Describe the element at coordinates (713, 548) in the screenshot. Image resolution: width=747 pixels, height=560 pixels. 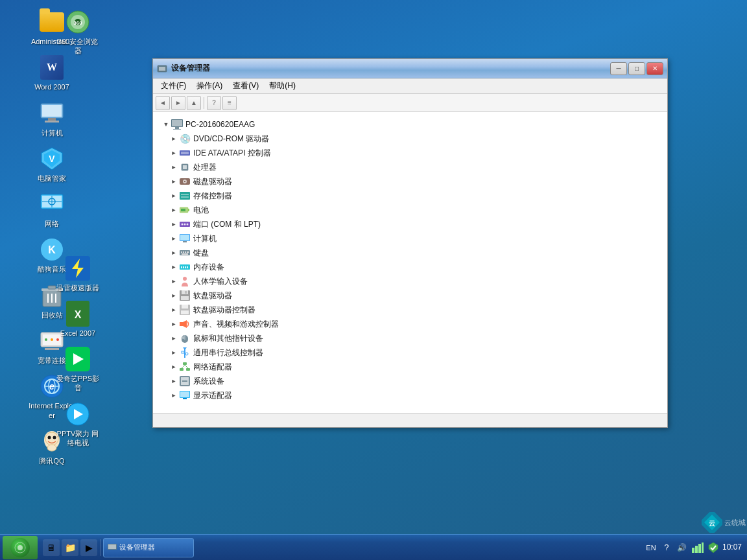
I see `tray-security` at that location.